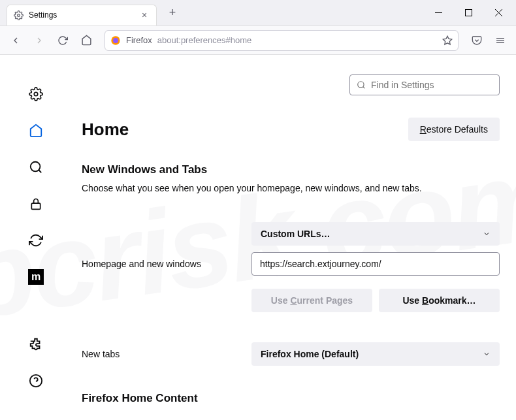  What do you see at coordinates (454, 129) in the screenshot?
I see `restore-defaults-button: Restore Defaults` at bounding box center [454, 129].